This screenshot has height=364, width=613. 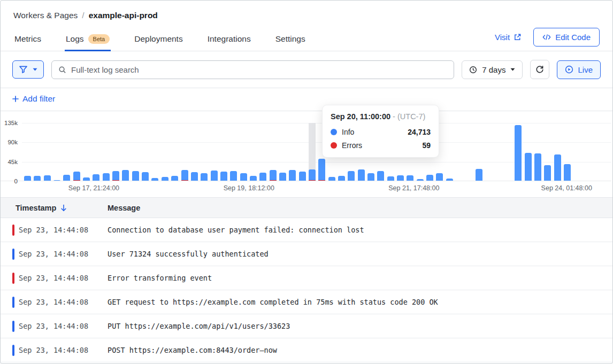 What do you see at coordinates (45, 16) in the screenshot?
I see `breadcrumb-section: Workers & Pages` at bounding box center [45, 16].